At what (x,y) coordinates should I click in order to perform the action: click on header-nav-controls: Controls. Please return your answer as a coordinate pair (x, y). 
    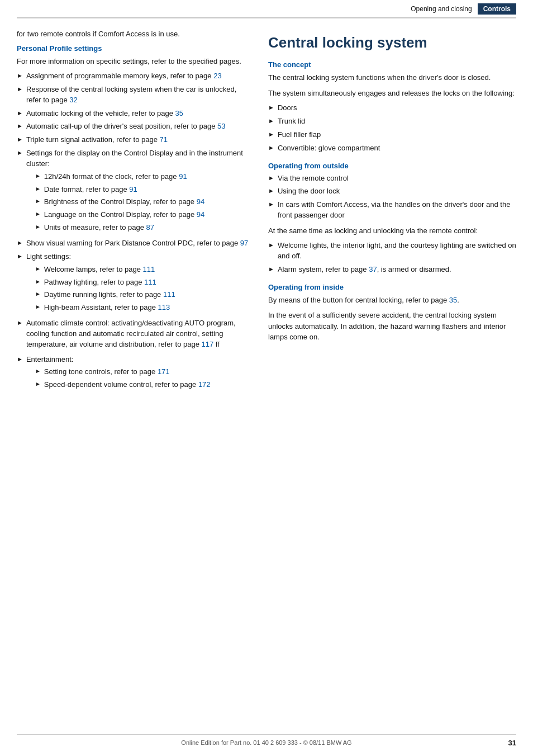
    Looking at the image, I should click on (497, 9).